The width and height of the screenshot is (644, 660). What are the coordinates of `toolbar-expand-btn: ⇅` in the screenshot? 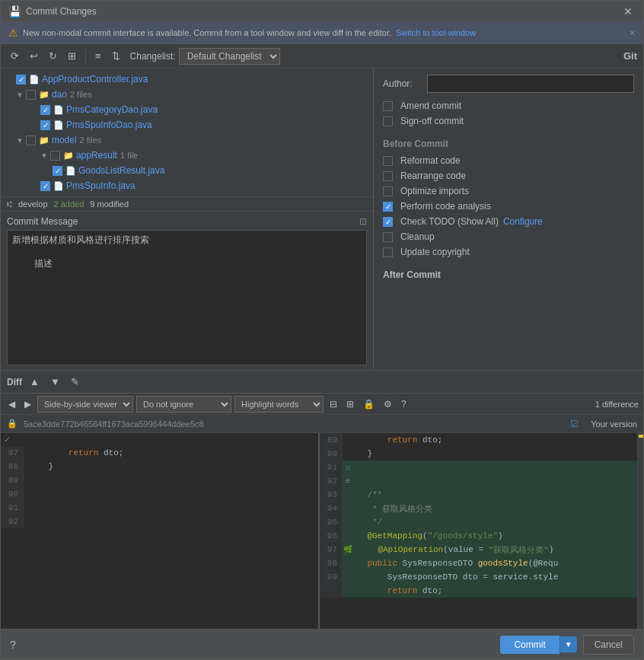 It's located at (116, 56).